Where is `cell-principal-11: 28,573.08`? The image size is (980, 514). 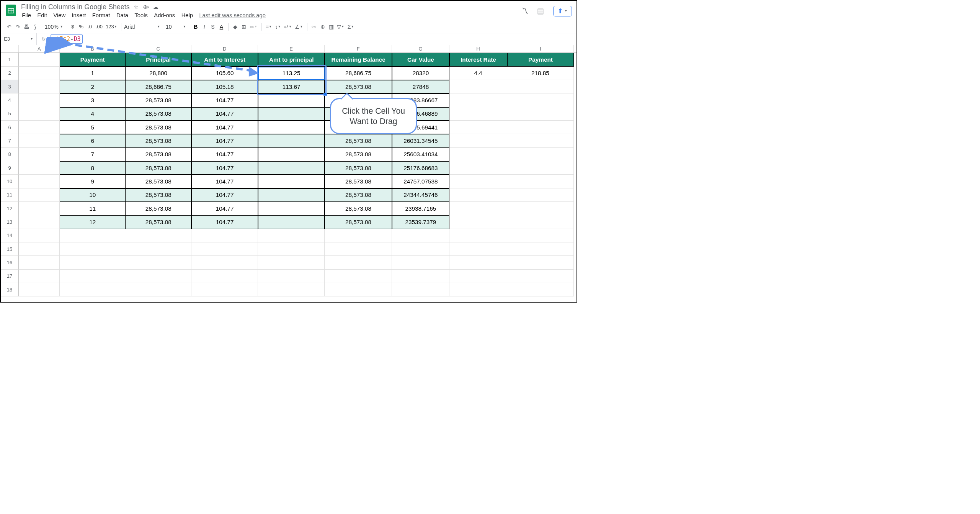
cell-principal-11: 28,573.08 is located at coordinates (158, 195).